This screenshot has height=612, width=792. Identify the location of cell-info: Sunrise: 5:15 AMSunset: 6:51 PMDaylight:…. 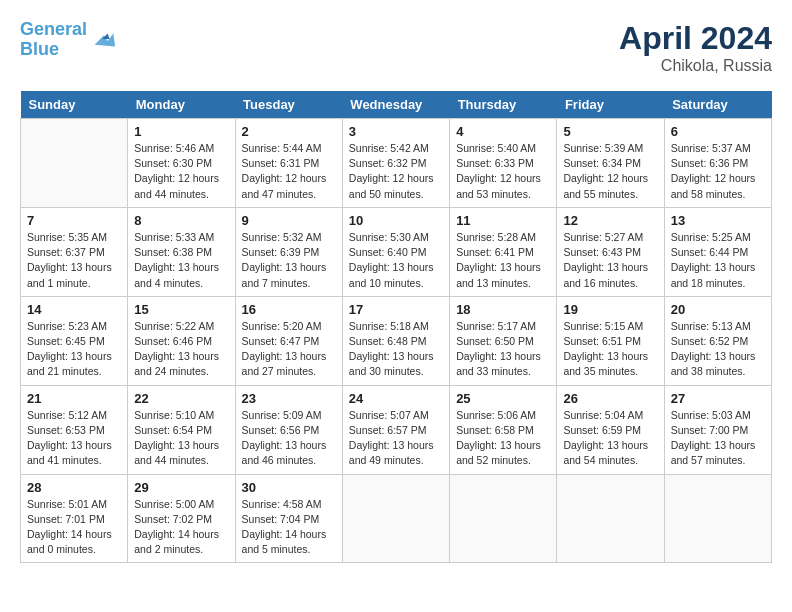
(610, 350).